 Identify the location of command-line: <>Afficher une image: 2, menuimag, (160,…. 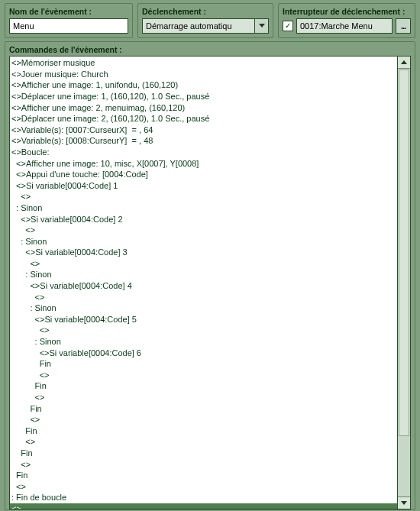
(203, 108).